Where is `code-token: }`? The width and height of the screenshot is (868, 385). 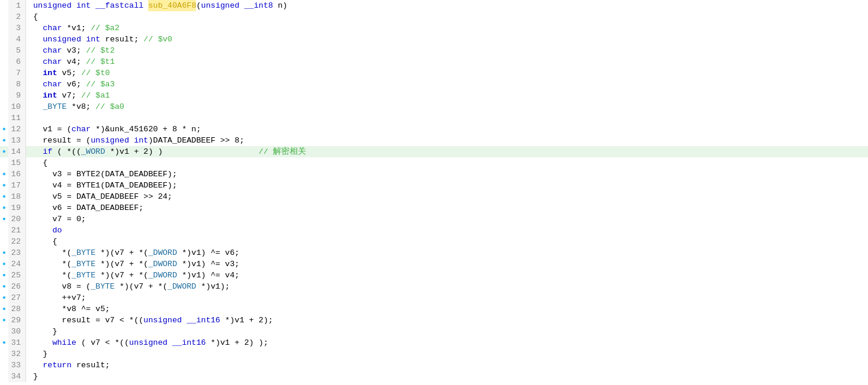 code-token: } is located at coordinates (40, 354).